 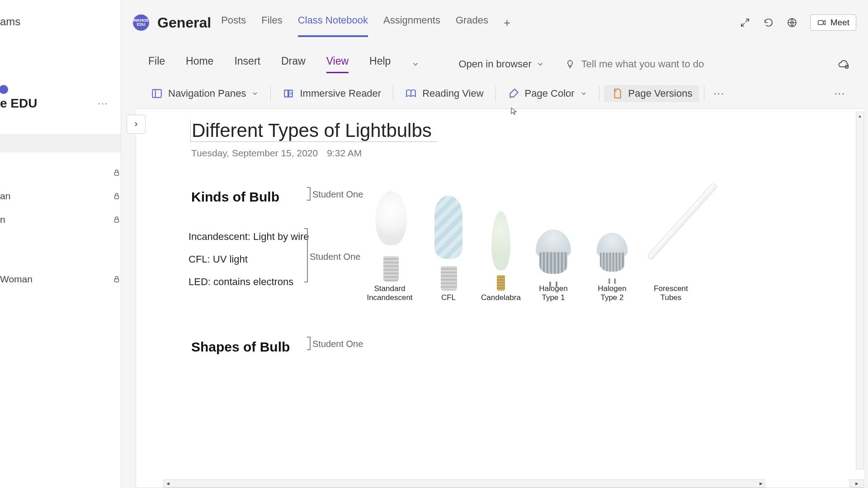 I want to click on ribbon-tab-draw: Draw, so click(x=293, y=64).